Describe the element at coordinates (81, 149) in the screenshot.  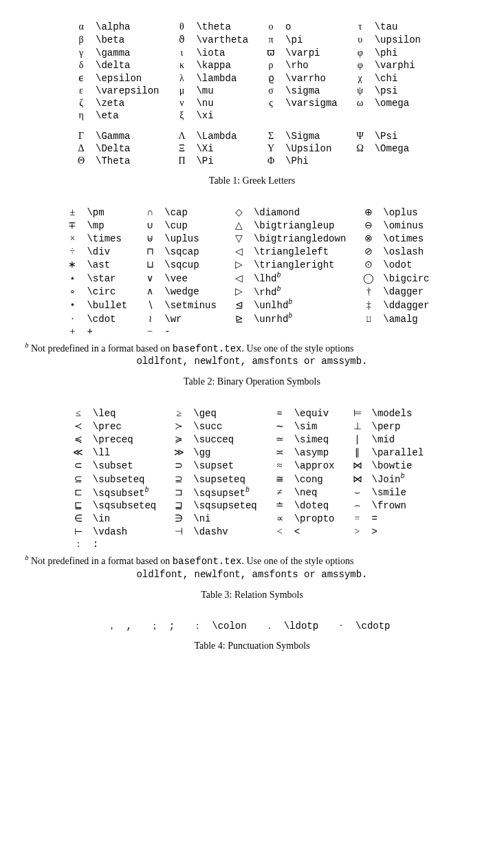
I see `symbol-glyph: Δ` at that location.